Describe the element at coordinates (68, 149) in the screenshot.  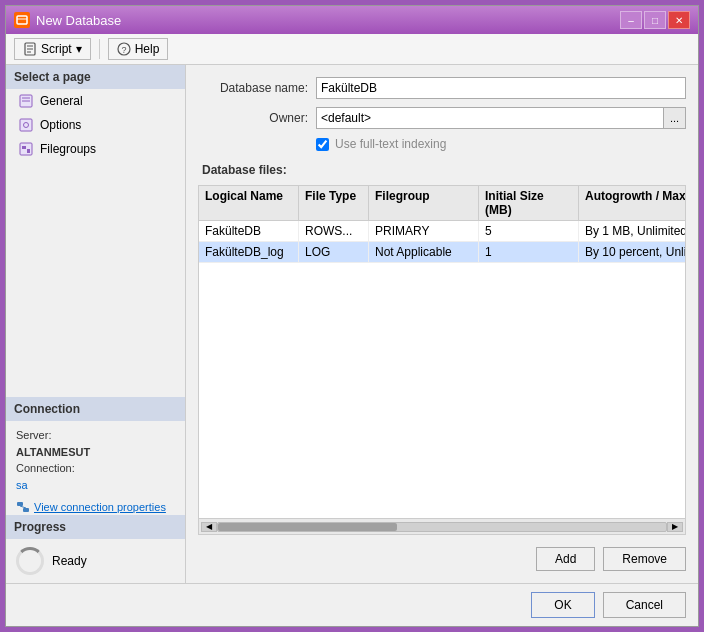
I see `sidebar-item-filegroups-label: Filegroups` at that location.